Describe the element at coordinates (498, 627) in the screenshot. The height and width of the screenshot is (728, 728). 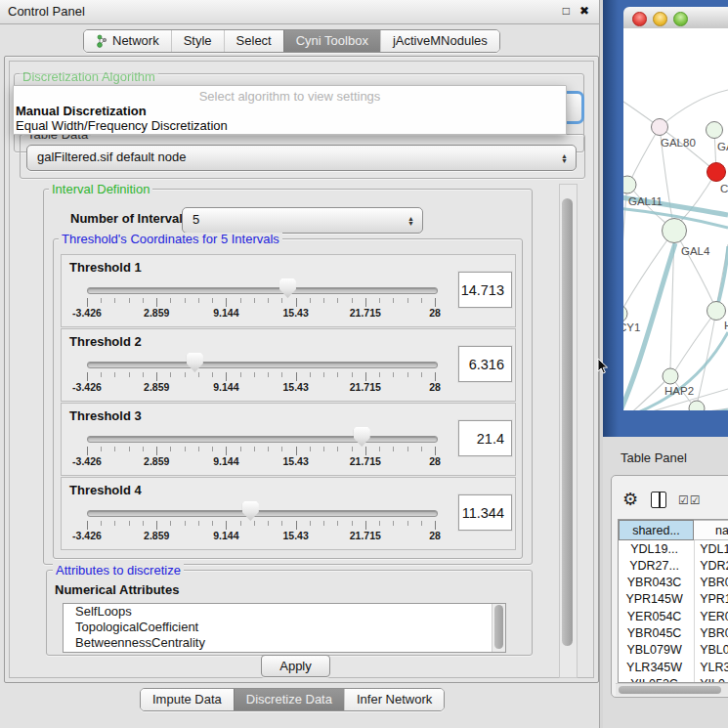
I see `list-scrollbar` at that location.